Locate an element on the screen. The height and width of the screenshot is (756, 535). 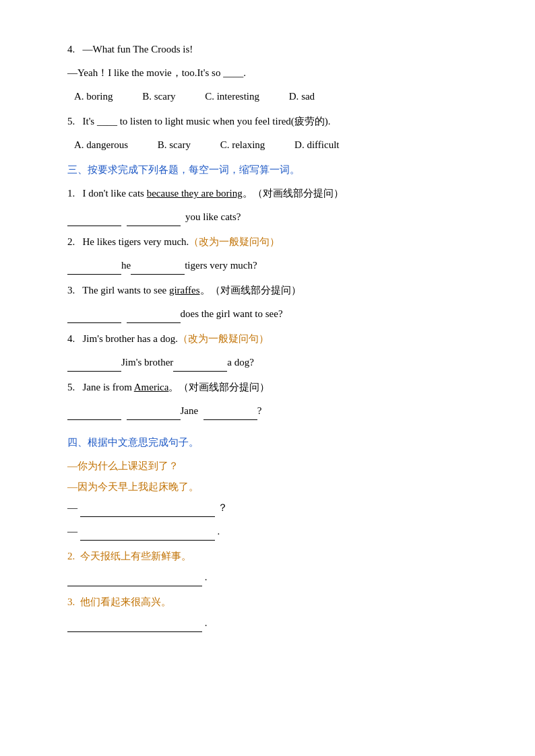
s3-q1-main: I don't like cats is located at coordinates (115, 193).